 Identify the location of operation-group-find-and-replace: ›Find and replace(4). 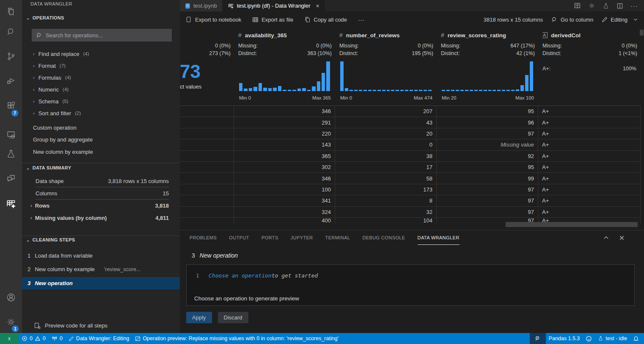
(105, 54).